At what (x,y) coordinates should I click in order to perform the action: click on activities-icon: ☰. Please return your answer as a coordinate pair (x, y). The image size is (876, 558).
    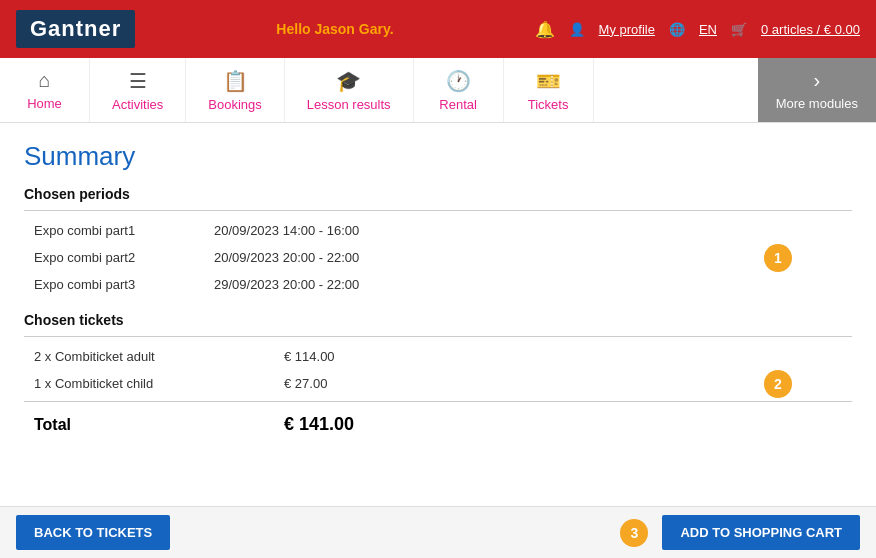
    Looking at the image, I should click on (138, 81).